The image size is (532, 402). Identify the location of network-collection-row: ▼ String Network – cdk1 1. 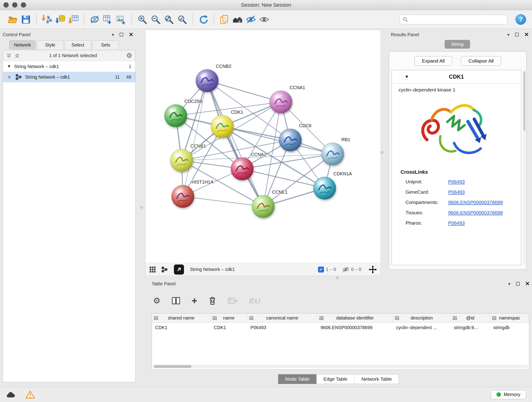
(69, 66).